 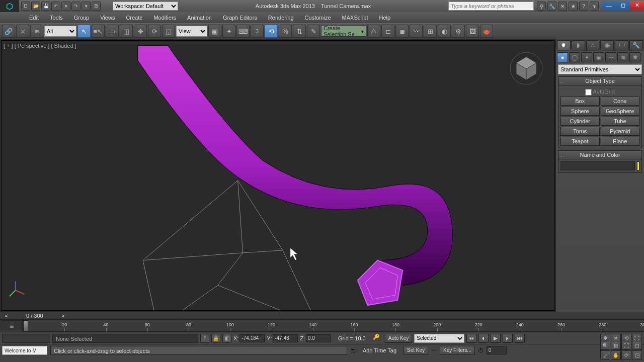 I want to click on subscription-icon: 🔧, so click(x=552, y=6).